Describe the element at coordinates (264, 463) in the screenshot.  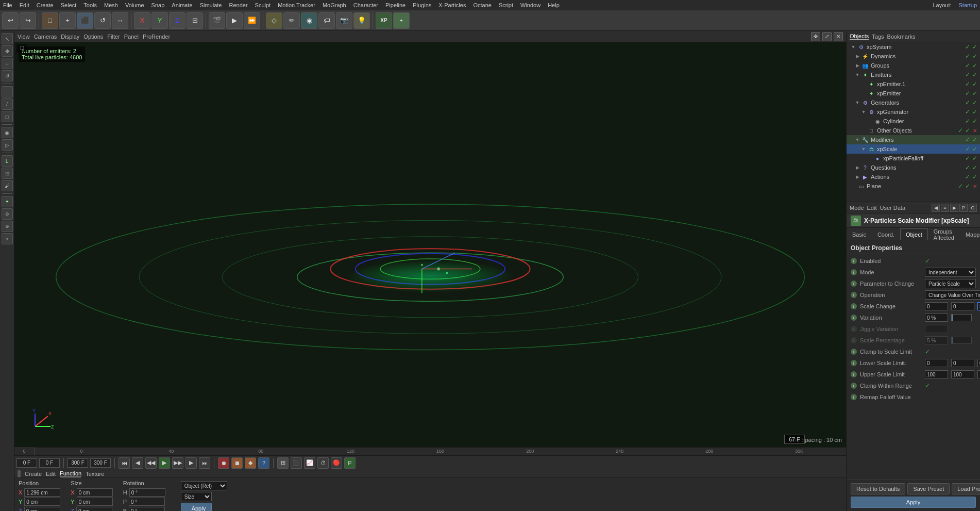
I see `help-button: ?` at that location.